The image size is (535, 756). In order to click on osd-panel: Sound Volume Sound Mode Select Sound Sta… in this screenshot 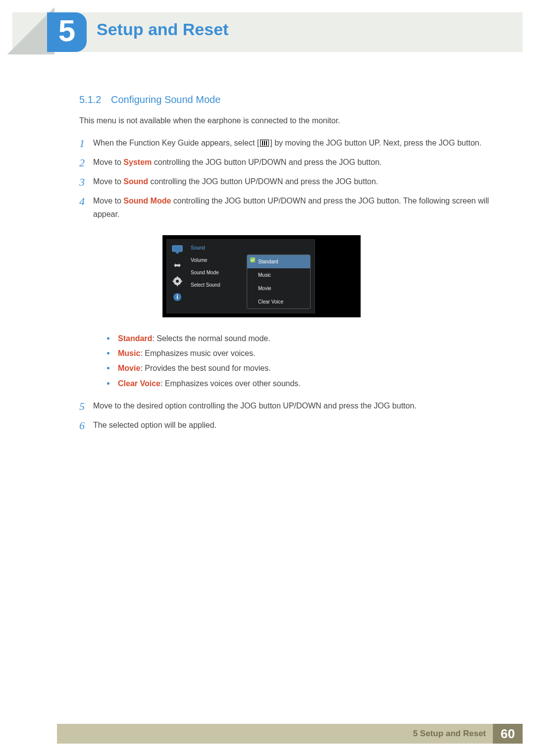, I will do `click(241, 276)`.